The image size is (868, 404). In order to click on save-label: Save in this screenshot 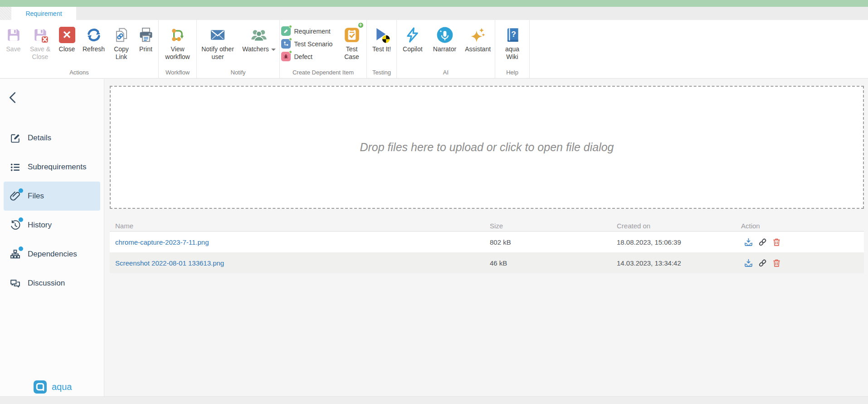, I will do `click(14, 49)`.